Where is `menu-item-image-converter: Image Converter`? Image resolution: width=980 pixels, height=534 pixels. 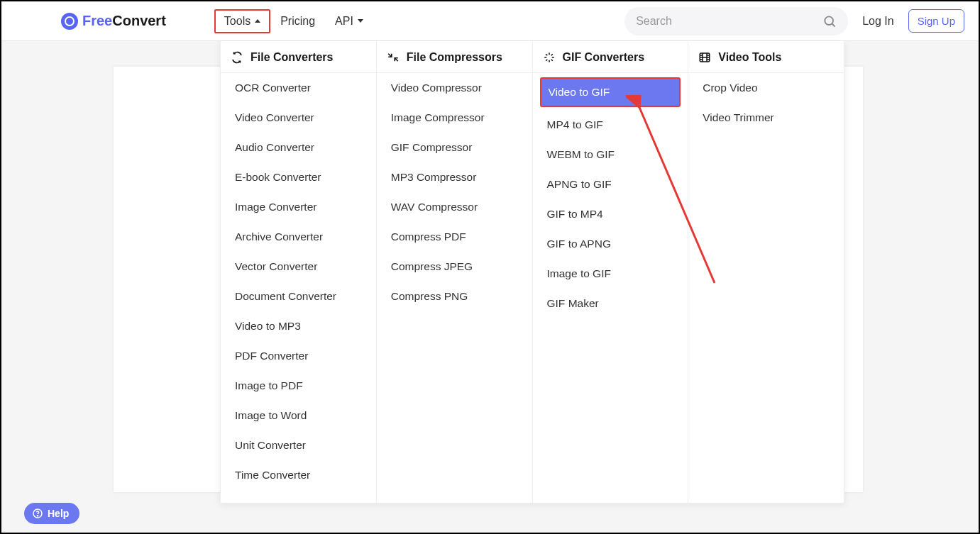
menu-item-image-converter: Image Converter is located at coordinates (298, 207).